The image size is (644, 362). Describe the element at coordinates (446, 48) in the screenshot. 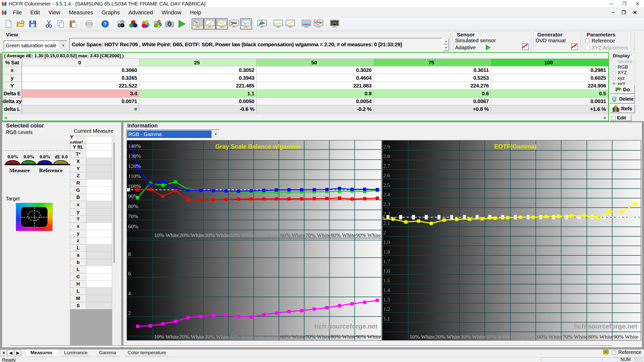

I see `spin-down-button: ▼` at that location.